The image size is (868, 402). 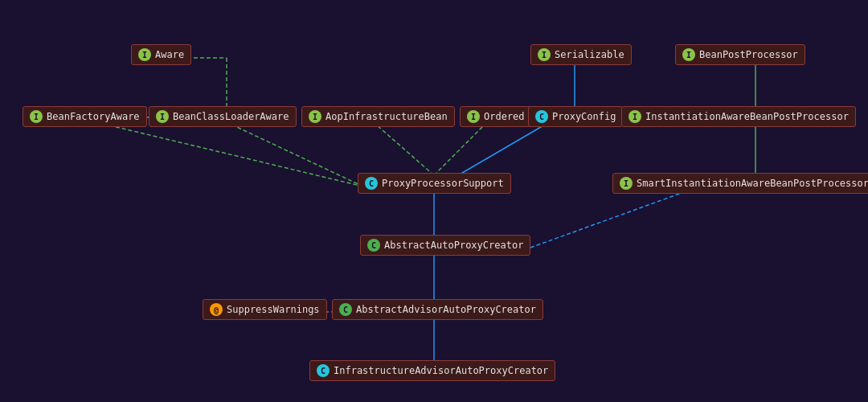 I want to click on label-beanfactoryaware: BeanFactoryAware, so click(x=93, y=117).